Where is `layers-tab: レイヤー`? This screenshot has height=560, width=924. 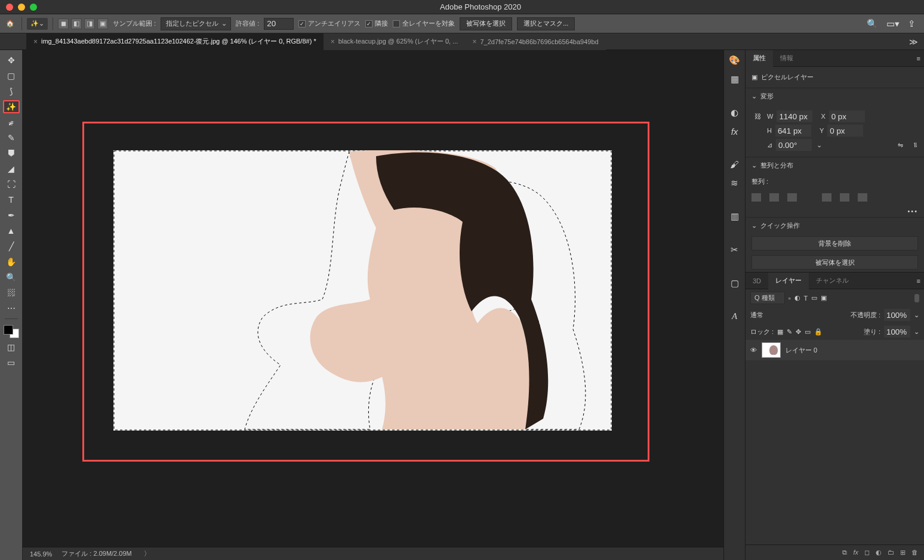 layers-tab: レイヤー is located at coordinates (789, 281).